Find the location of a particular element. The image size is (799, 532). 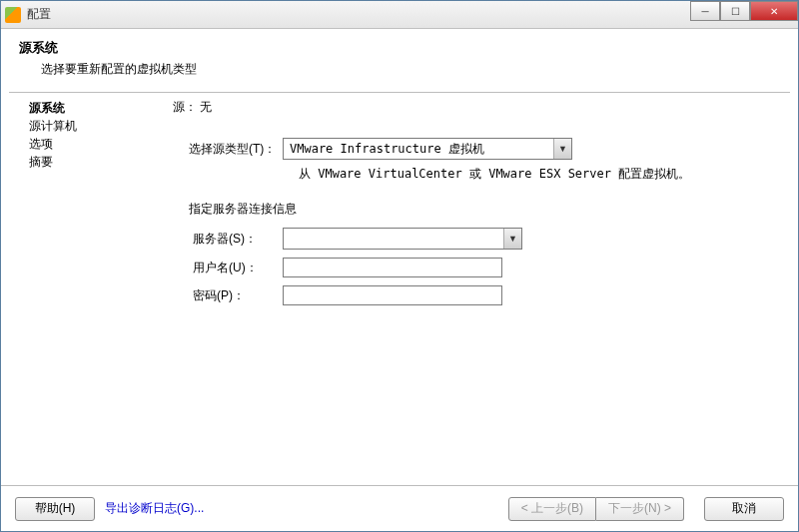

step-source-system: 源系统 is located at coordinates (101, 108).